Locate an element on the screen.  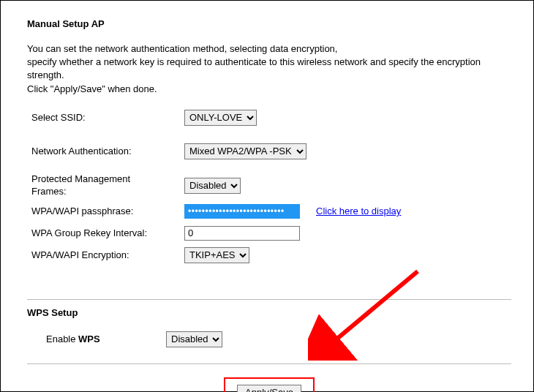
row-rekey: WPA Group Rekey Interval: is located at coordinates (269, 233).